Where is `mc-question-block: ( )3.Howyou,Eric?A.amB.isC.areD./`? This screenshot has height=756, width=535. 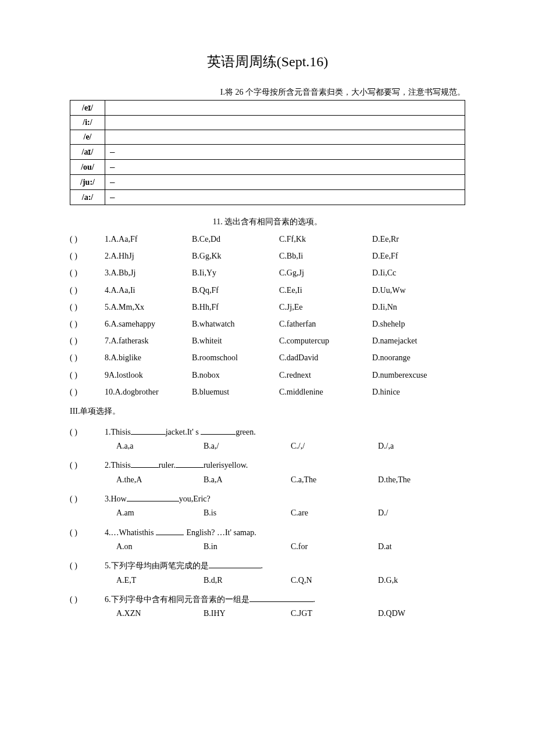
mc-question-block: ( )3.Howyou,Eric?A.amB.isC.areD./ is located at coordinates (268, 507).